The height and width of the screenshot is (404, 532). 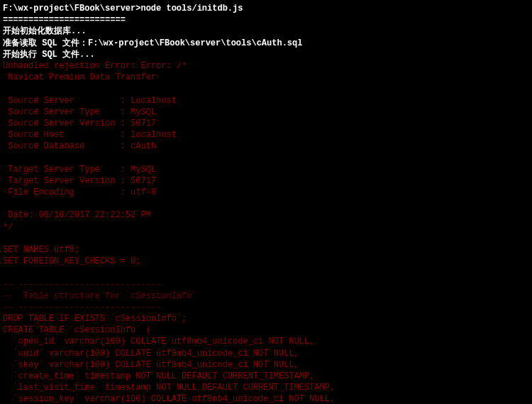 What do you see at coordinates (266, 55) in the screenshot?
I see `init-line-3: 开始执行 SQL 文件...` at bounding box center [266, 55].